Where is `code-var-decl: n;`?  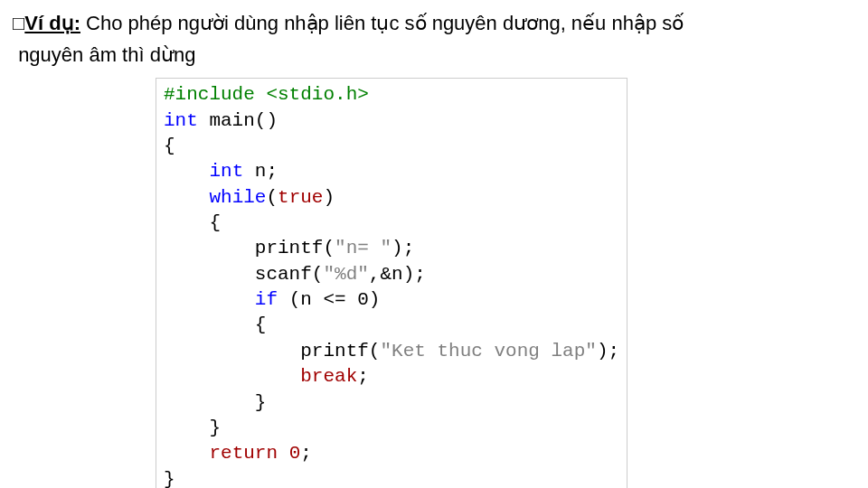
code-var-decl: n; is located at coordinates (260, 172).